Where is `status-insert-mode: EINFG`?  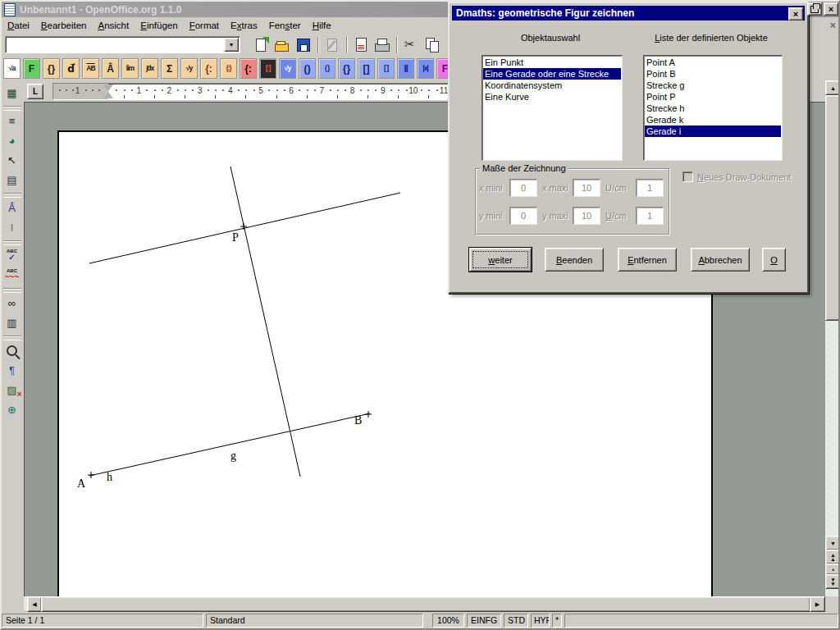
status-insert-mode: EINFG is located at coordinates (484, 620).